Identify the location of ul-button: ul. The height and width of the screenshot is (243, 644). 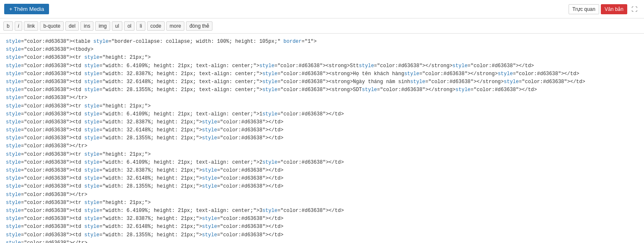
(117, 26).